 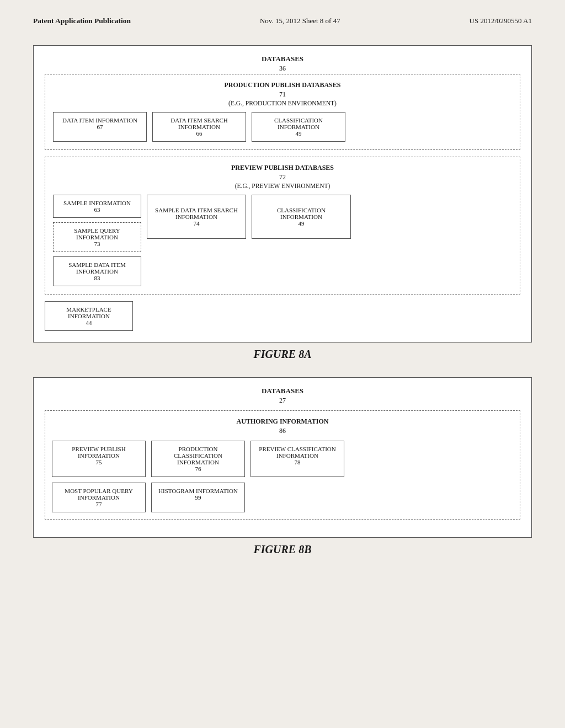 I want to click on auth-item-3: PREVIEW CLASSIFICATION INFORMATION 78, so click(x=297, y=459).